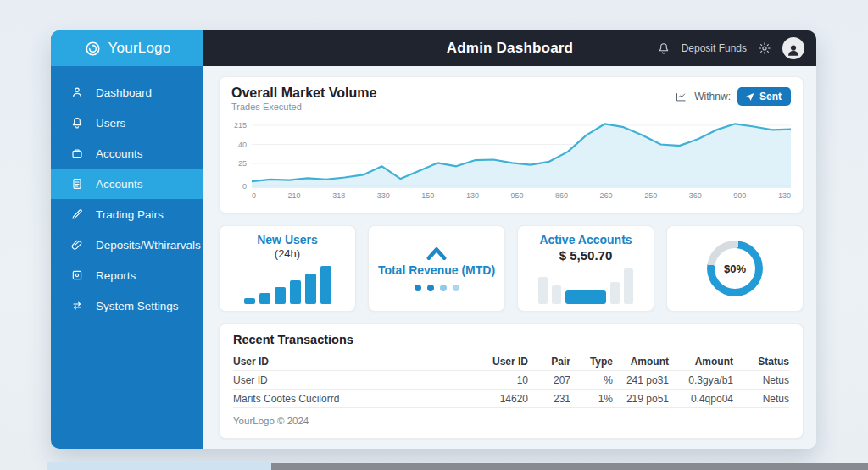 The width and height of the screenshot is (868, 470). What do you see at coordinates (137, 307) in the screenshot?
I see `sidebar-item-label: System Settings` at bounding box center [137, 307].